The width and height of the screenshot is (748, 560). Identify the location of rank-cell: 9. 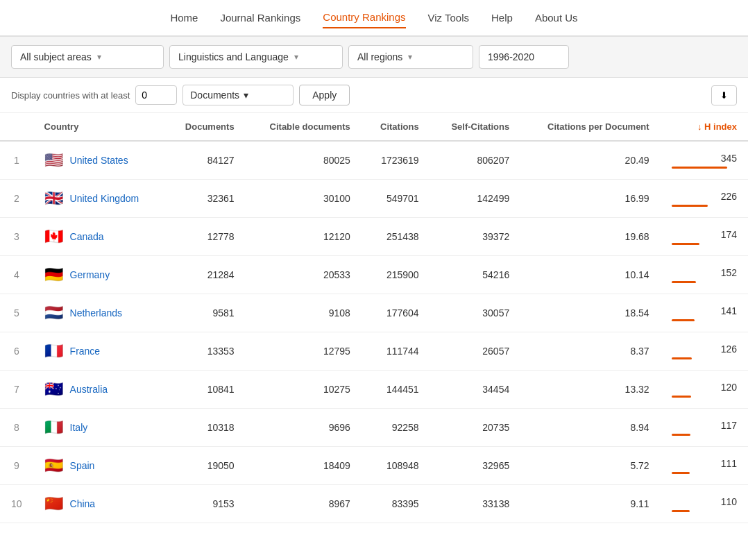
(17, 466).